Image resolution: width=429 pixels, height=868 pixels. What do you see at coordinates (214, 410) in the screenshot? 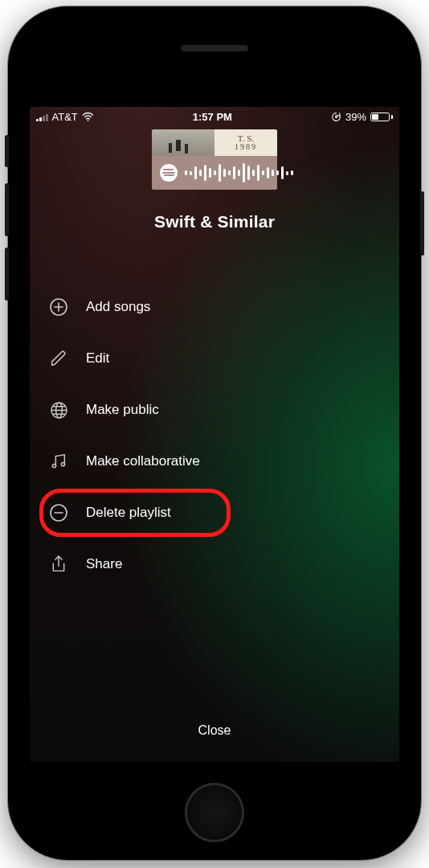
I see `make-public-button: Make public` at bounding box center [214, 410].